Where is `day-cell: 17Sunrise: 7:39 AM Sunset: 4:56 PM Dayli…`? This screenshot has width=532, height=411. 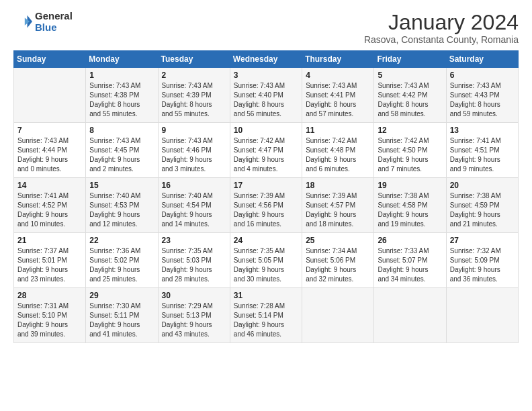 day-cell: 17Sunrise: 7:39 AM Sunset: 4:56 PM Dayli… is located at coordinates (266, 205).